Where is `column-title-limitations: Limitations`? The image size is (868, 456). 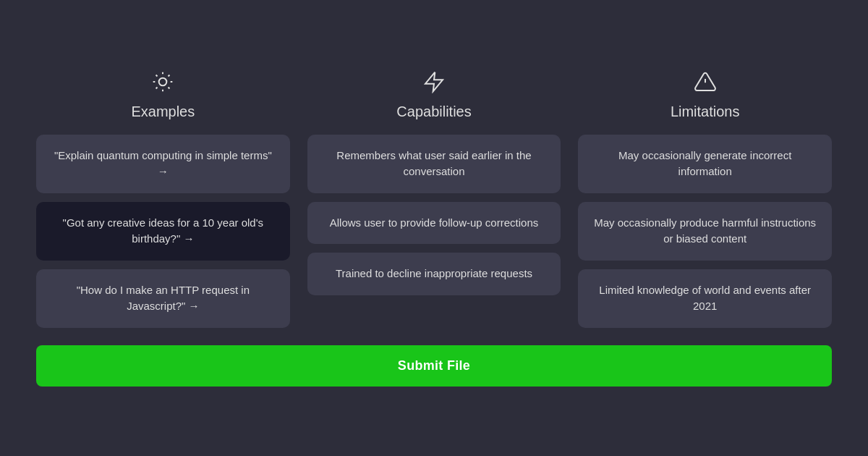 column-title-limitations: Limitations is located at coordinates (705, 111).